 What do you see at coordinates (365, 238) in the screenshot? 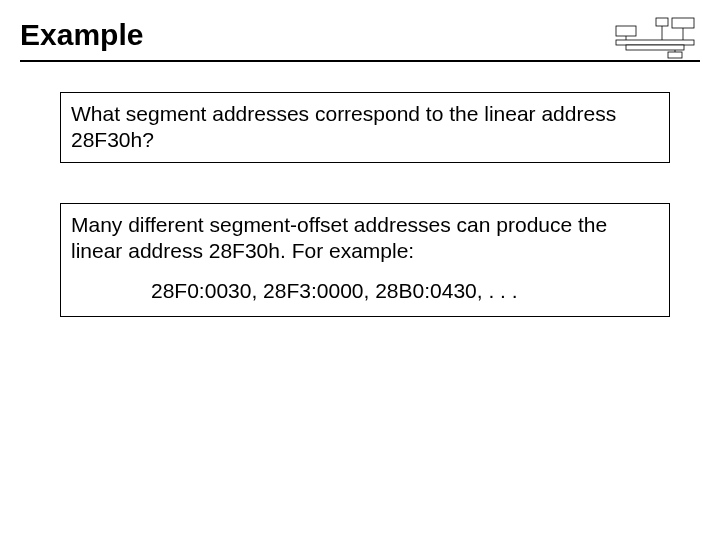
I see `answer-intro: Many different segment-offset addresses …` at bounding box center [365, 238].